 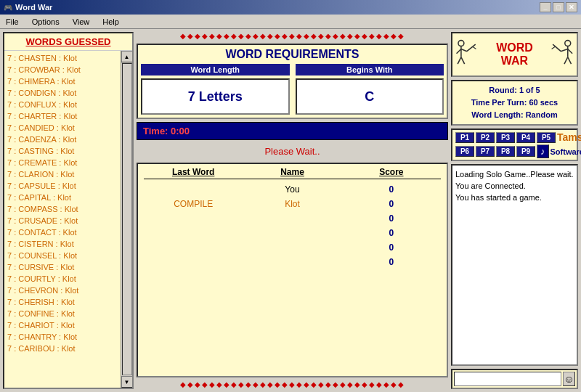 I want to click on stick-figure-left-icon, so click(x=467, y=54).